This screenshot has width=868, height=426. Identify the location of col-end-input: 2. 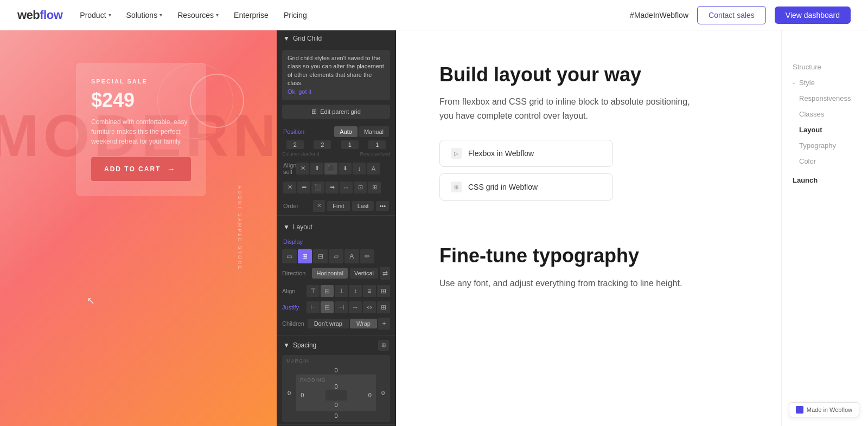
(322, 145).